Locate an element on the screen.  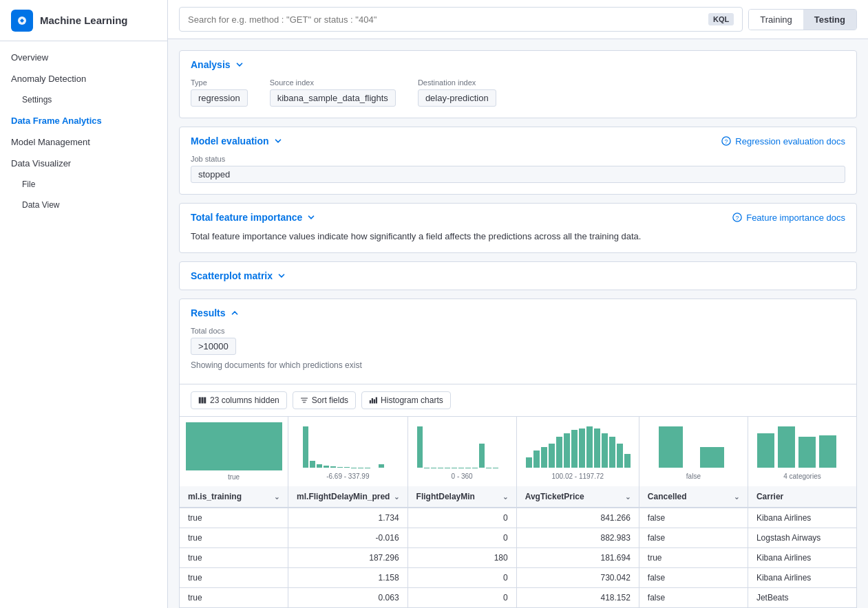
column-headers: ml.is_training ⌄ ml.FlightDelayMin_pred … is located at coordinates (518, 497).